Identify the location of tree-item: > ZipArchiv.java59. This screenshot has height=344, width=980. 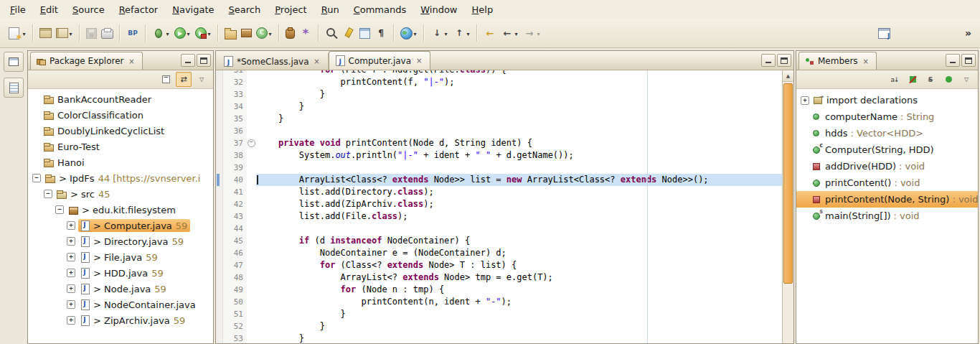
(121, 320).